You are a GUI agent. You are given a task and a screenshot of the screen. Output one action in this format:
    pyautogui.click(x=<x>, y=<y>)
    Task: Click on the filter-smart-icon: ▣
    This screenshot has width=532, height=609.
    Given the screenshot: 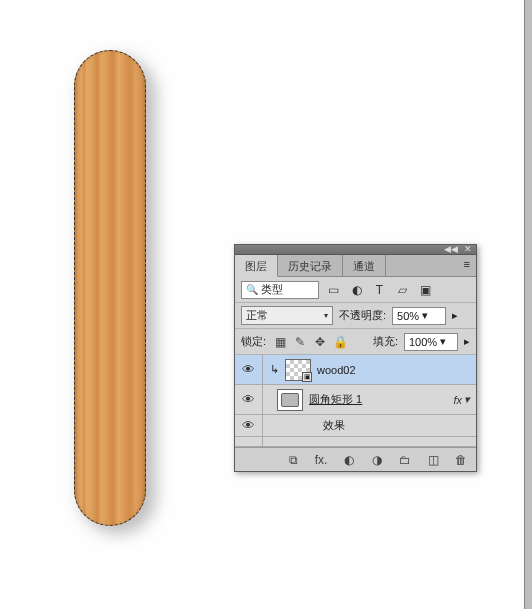 What is the action you would take?
    pyautogui.click(x=426, y=290)
    